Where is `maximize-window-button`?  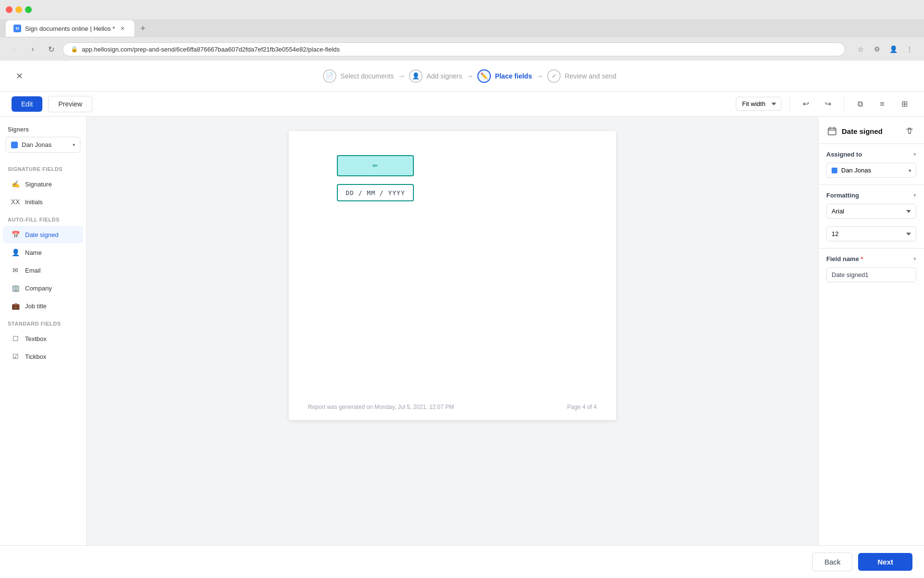 maximize-window-button is located at coordinates (28, 10).